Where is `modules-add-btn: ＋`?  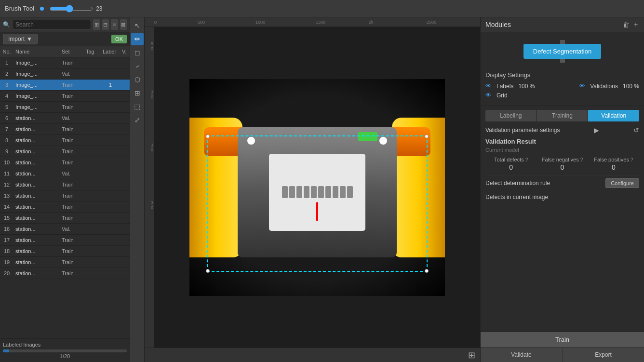
modules-add-btn: ＋ is located at coordinates (636, 25).